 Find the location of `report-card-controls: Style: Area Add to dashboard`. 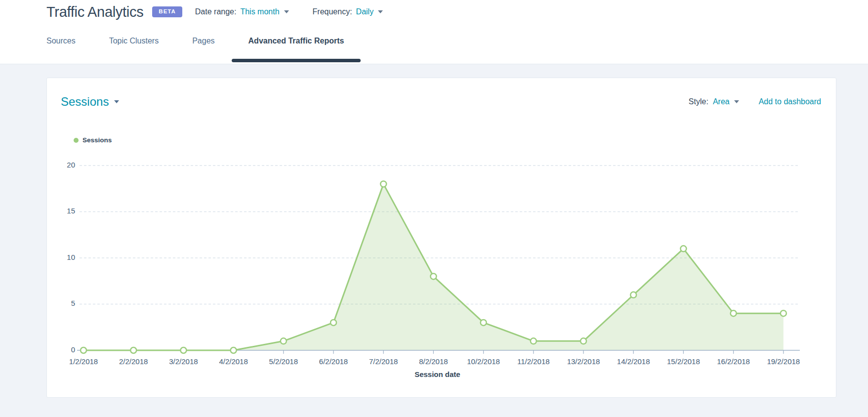

report-card-controls: Style: Area Add to dashboard is located at coordinates (755, 102).